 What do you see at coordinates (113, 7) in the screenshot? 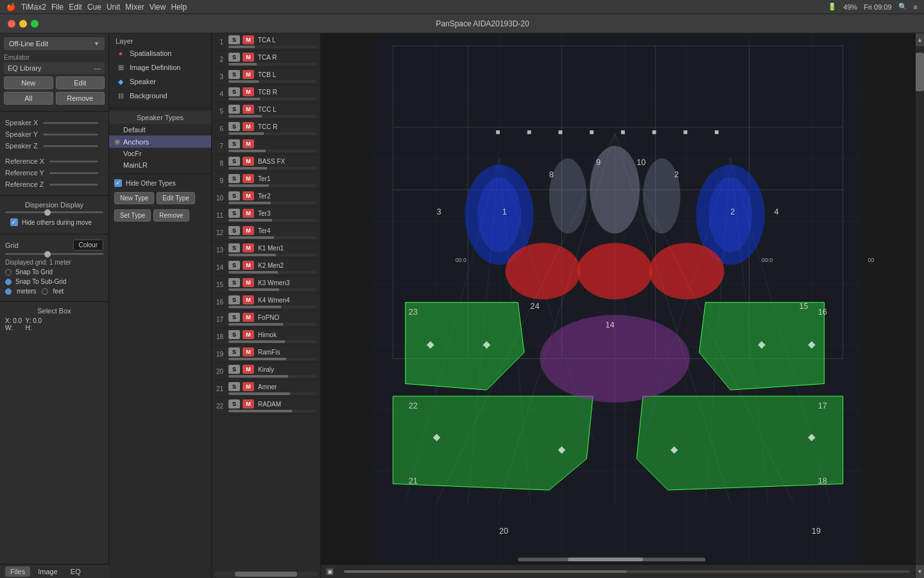
I see `menu-unit: Unit` at bounding box center [113, 7].